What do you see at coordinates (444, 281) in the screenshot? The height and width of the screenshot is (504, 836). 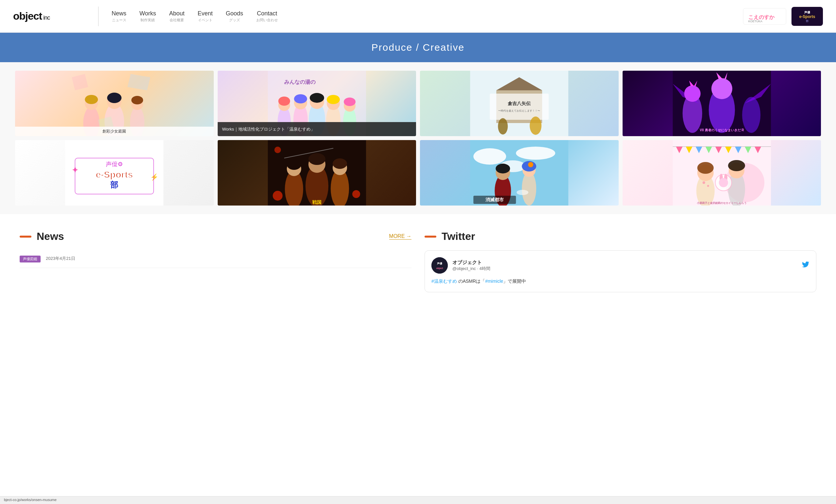 I see `twitter-hashtag-1: #温泉むすめ` at bounding box center [444, 281].